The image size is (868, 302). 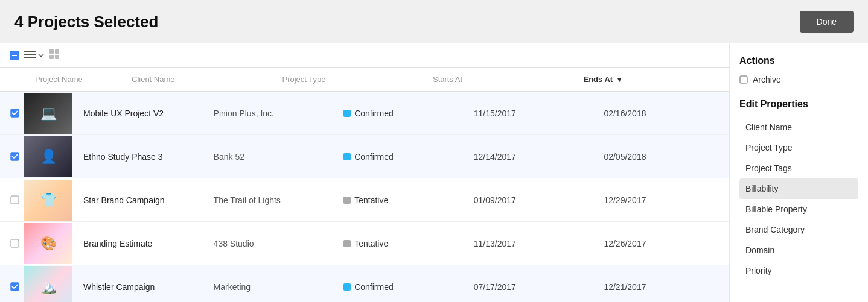 I want to click on done-button: Done, so click(x=827, y=22).